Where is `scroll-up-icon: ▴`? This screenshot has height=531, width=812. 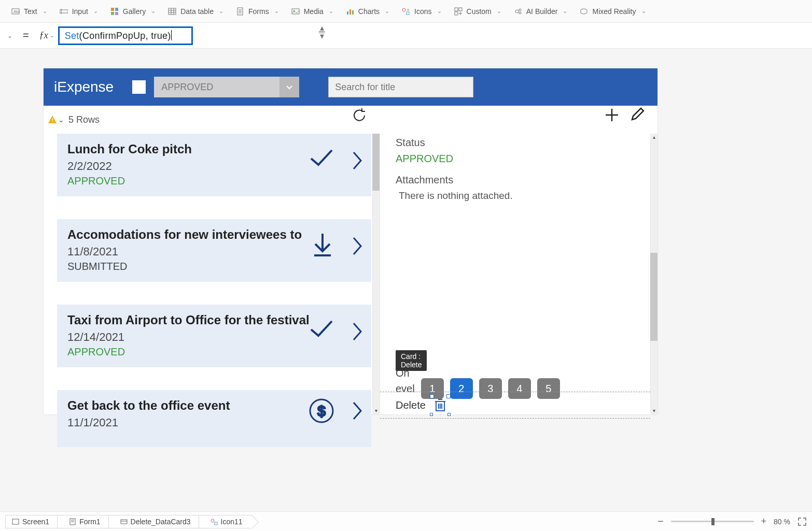
scroll-up-icon: ▴ is located at coordinates (654, 137).